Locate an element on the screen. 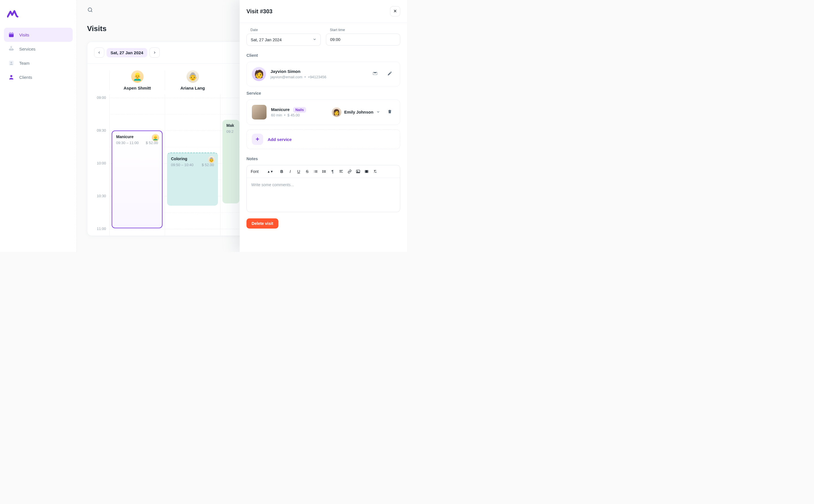  drawer-header: Visit #303 is located at coordinates (323, 11).